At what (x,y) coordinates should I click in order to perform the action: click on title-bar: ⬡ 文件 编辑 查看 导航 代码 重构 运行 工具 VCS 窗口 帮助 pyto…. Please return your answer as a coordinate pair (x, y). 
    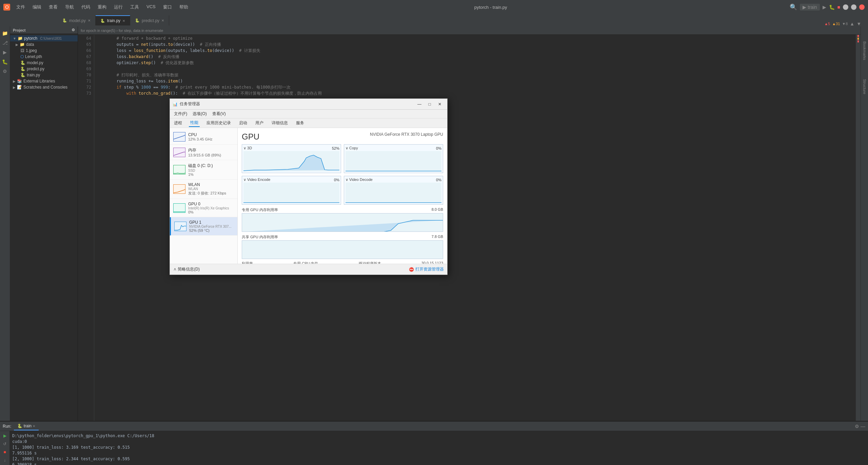
    Looking at the image, I should click on (434, 7).